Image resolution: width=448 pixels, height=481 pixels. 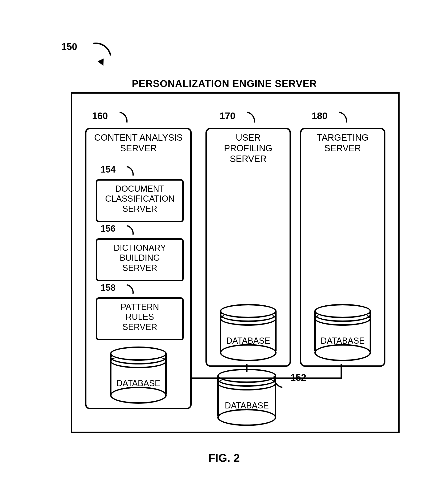 What do you see at coordinates (343, 143) in the screenshot?
I see `targeting-title: TARGETINGSERVER` at bounding box center [343, 143].